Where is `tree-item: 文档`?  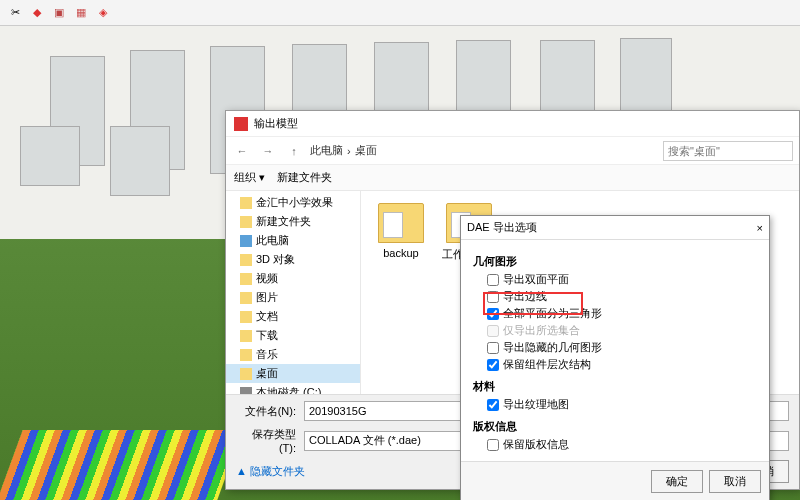 tree-item: 文档 is located at coordinates (293, 316).